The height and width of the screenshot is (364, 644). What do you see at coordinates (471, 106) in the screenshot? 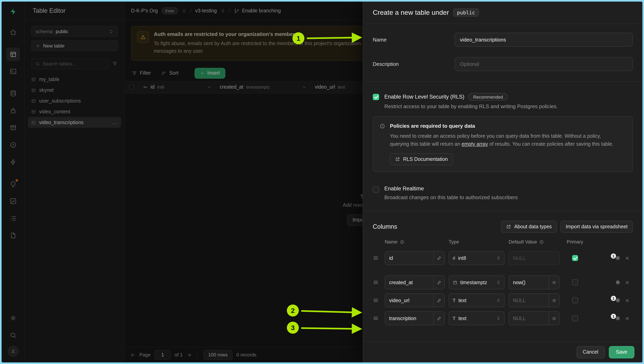
I see `rls-subtitle: Restrict access to your table by enablin…` at bounding box center [471, 106].